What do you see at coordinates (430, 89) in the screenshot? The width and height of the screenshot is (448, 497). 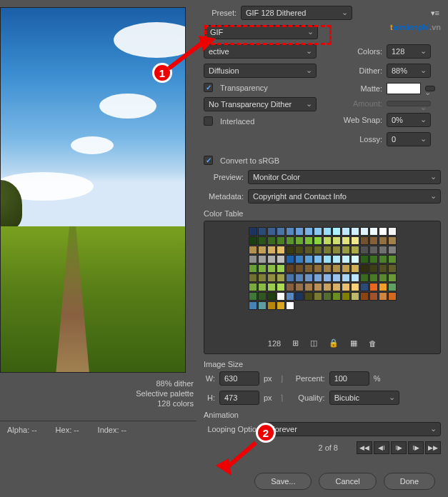 I see `matte-dropdown` at bounding box center [430, 89].